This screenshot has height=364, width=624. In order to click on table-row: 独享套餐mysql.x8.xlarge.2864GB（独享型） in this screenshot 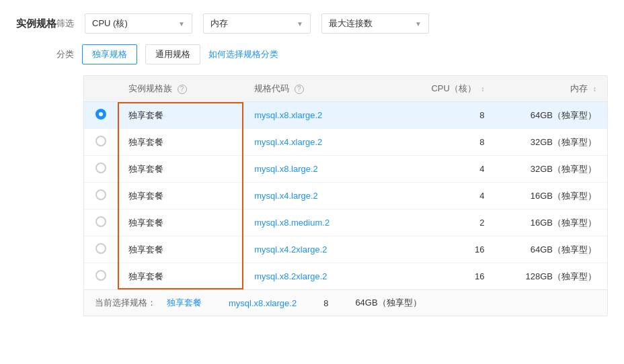, I will do `click(346, 116)`.